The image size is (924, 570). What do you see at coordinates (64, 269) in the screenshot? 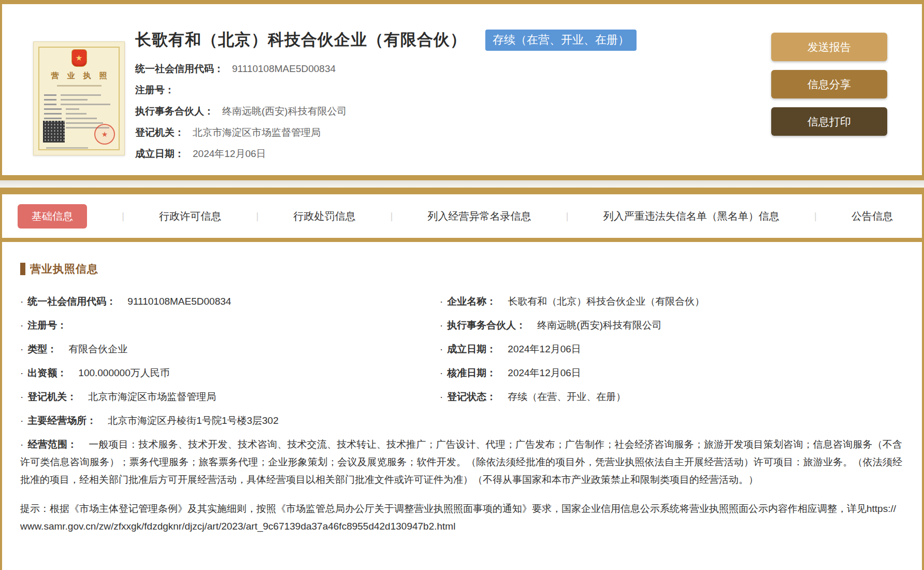
I see `section-title-text: 营业执照信息` at bounding box center [64, 269].